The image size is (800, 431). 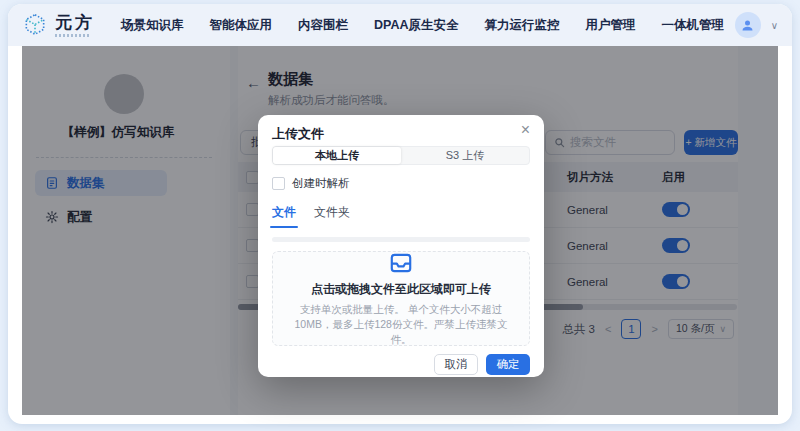 I want to click on dropzone-hint: 支持单次或批量上传。 单个文件大小不超过10MB，最多上传128份文件。严禁上传…, so click(x=401, y=324).